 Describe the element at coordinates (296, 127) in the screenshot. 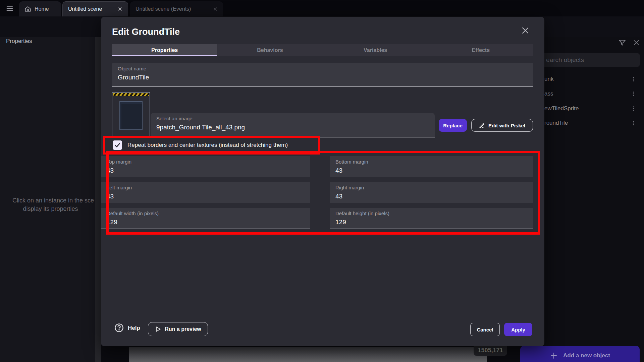

I see `select-image-value: 9patch_Ground Tile_all_43.png` at that location.